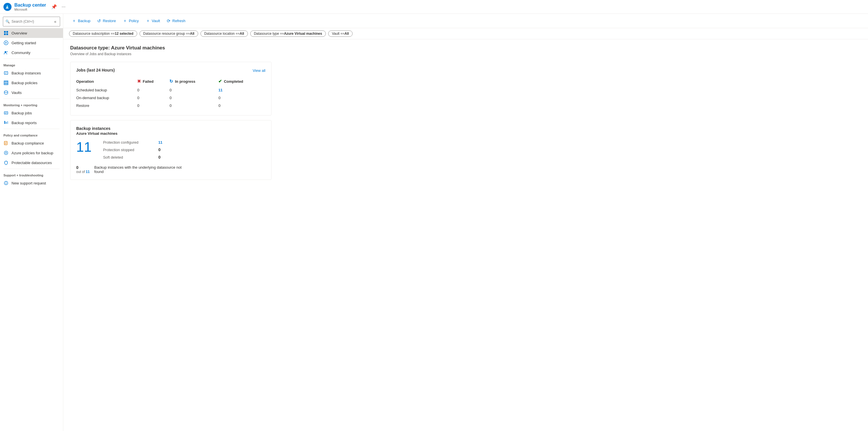 Image resolution: width=868 pixels, height=431 pixels. I want to click on sidebar-item-protectable: Protectable datasources, so click(32, 162).